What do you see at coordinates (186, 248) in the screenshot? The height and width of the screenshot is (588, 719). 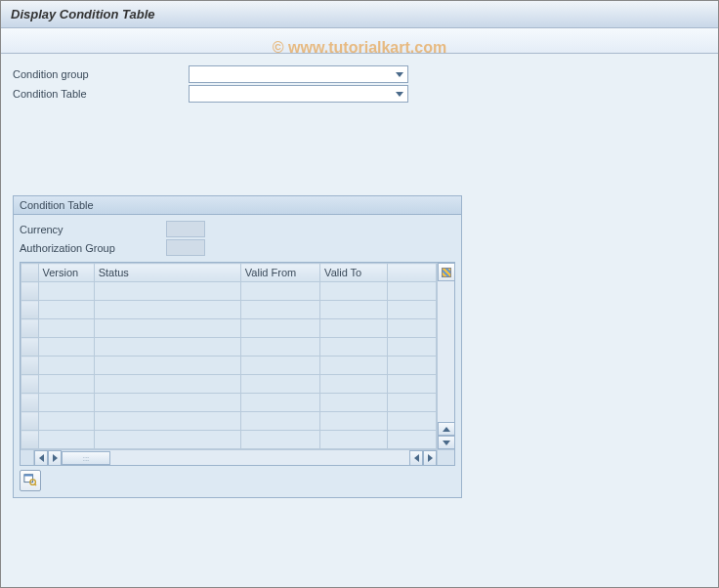 I see `auth-group-input` at bounding box center [186, 248].